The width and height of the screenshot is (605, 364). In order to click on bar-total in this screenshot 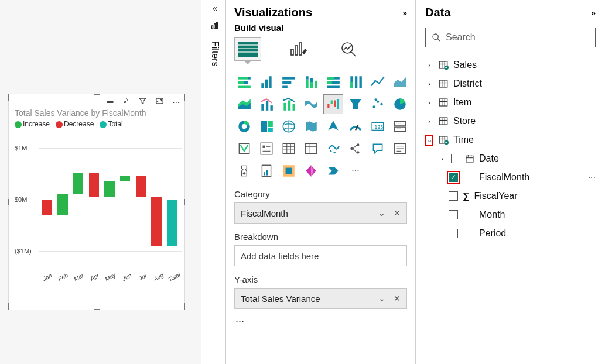, I will do `click(172, 222)`.